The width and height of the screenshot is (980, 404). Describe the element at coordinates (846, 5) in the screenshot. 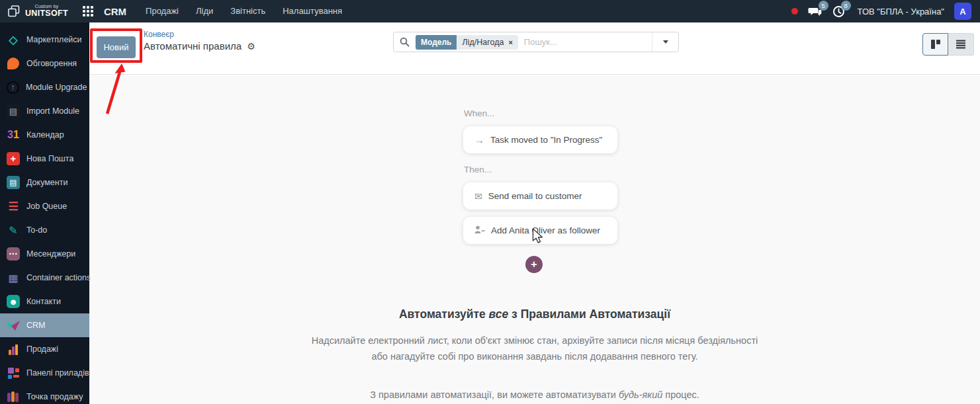

I see `activities-badge: 8` at that location.